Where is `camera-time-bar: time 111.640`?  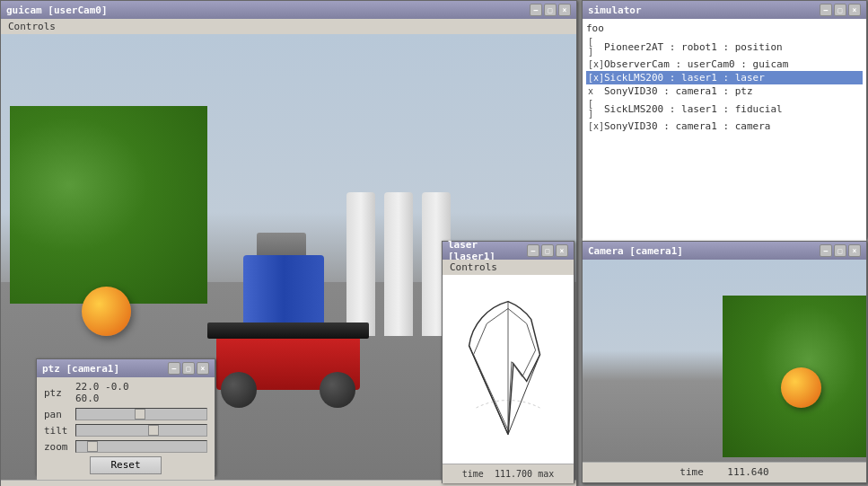 camera-time-bar: time 111.640 is located at coordinates (724, 472).